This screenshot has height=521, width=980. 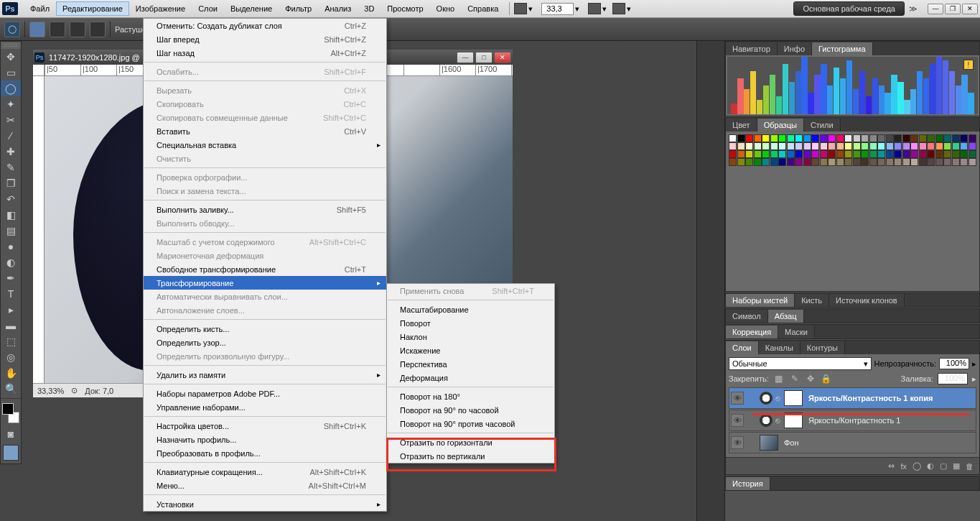 I want to click on marquee-tool-icon: ▭, so click(x=11, y=73).